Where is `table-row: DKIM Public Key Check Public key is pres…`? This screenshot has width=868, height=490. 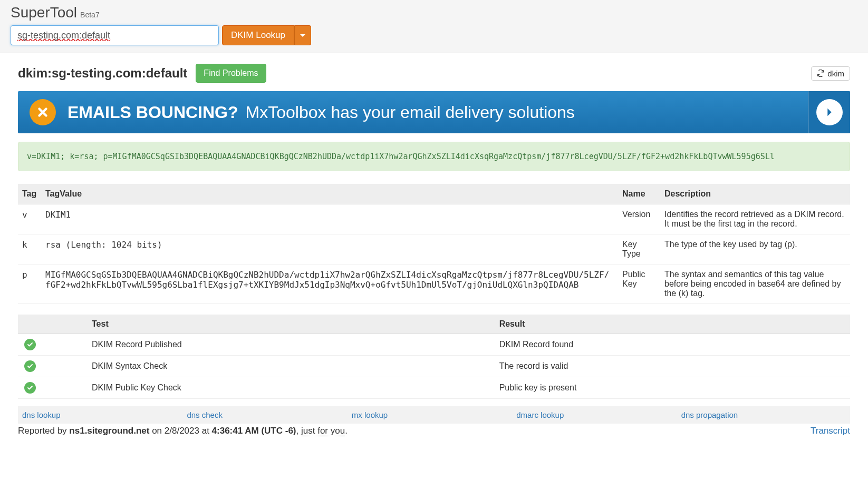
table-row: DKIM Public Key Check Public key is pres… is located at coordinates (434, 388).